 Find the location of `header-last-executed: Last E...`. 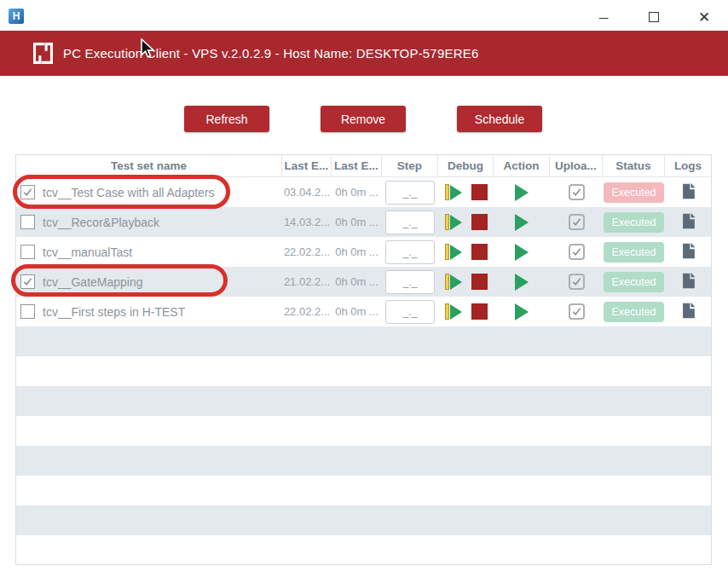

header-last-executed: Last E... is located at coordinates (307, 165).